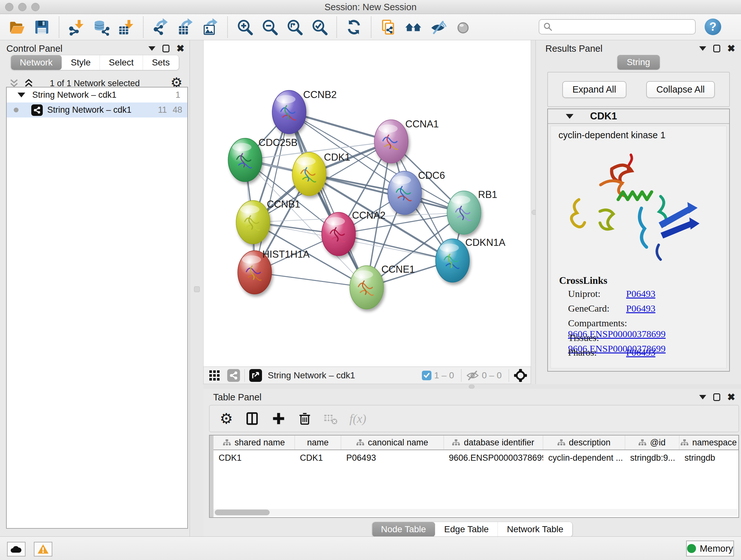  I want to click on network-node-ccnb2: CCNB2, so click(305, 111).